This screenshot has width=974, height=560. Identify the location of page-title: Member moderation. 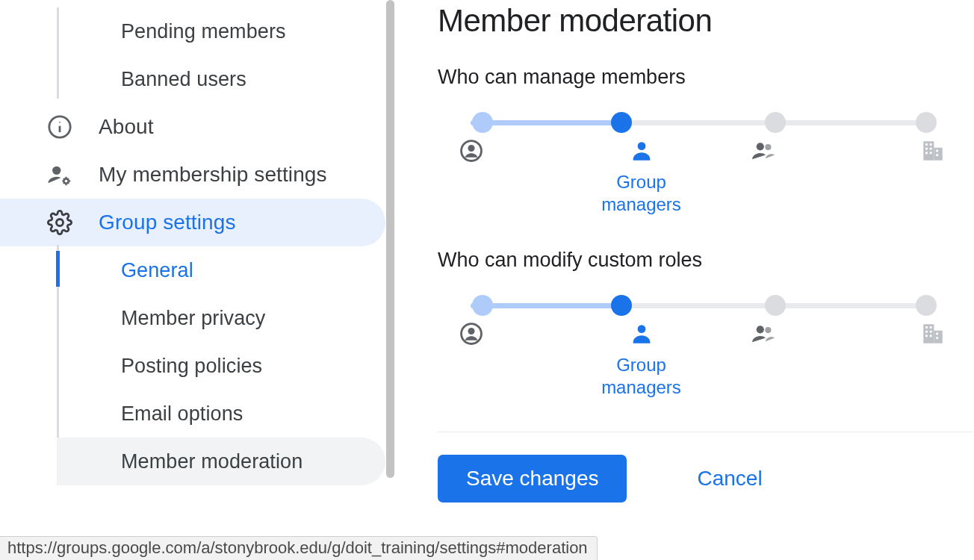
(706, 21).